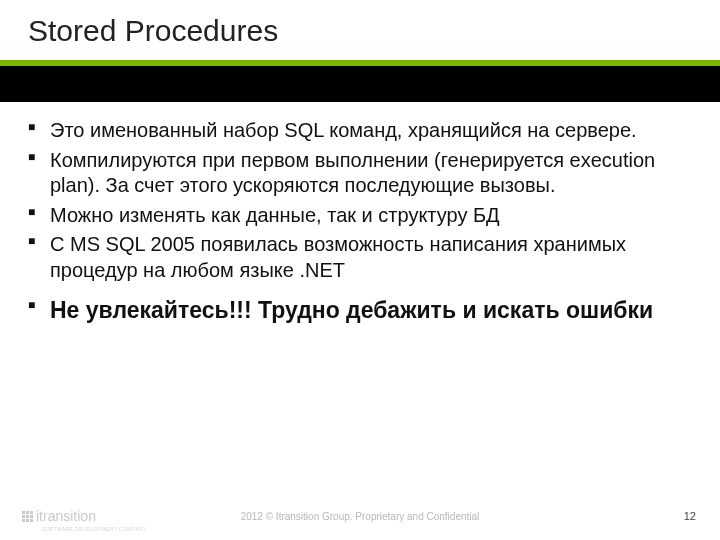  Describe the element at coordinates (358, 216) in the screenshot. I see `list-item: Можно изменять как данные, так и структу…` at that location.